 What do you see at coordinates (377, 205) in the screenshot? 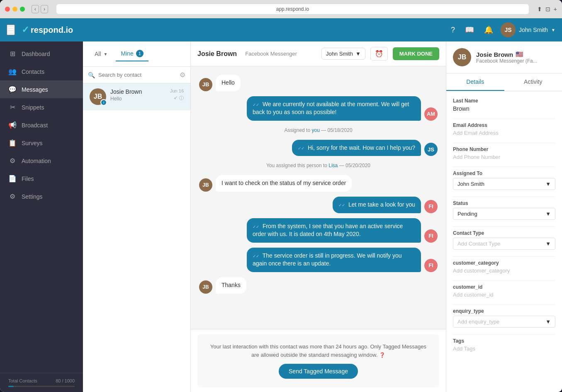
I see `message-bubble: ✓✓ Let me take a look for you` at bounding box center [377, 205].